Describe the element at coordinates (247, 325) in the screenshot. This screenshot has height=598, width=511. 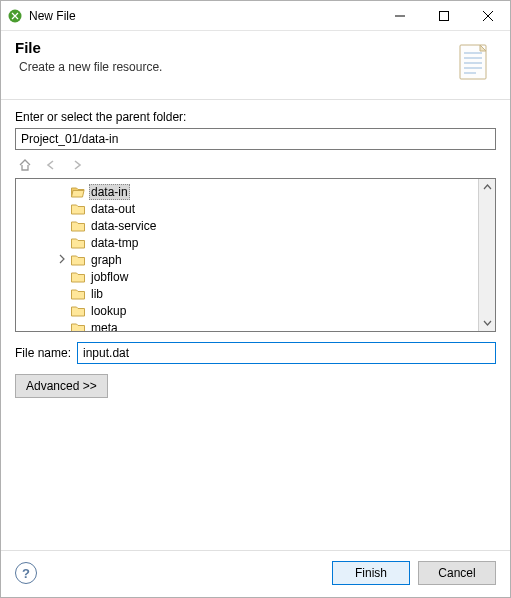
I see `tree-item: meta` at that location.